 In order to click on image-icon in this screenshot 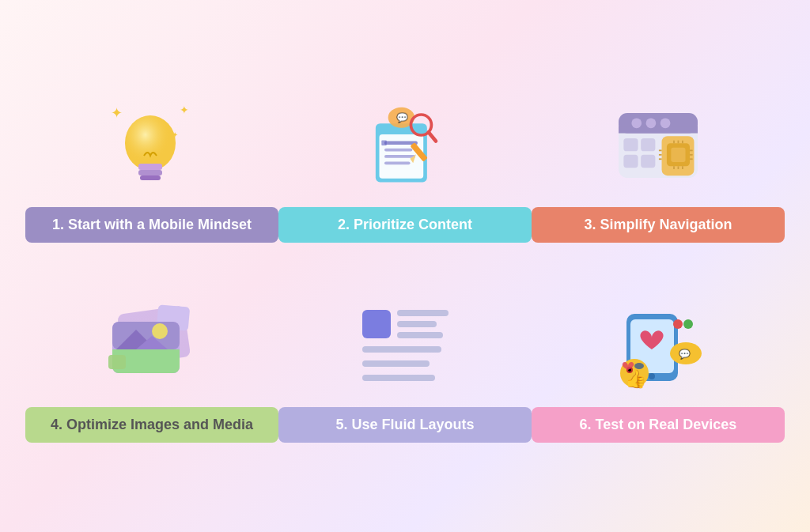, I will do `click(152, 345)`.